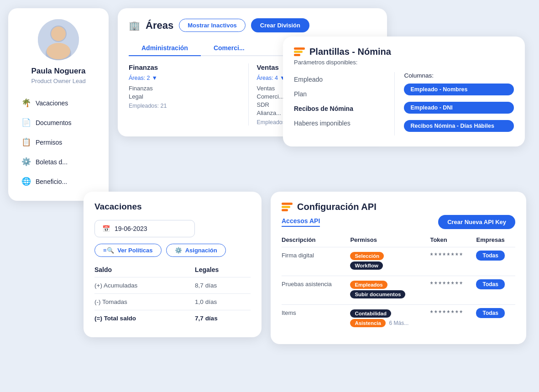 This screenshot has width=539, height=392. I want to click on col-badge-dias: Recibos Nómina - Días Hábiles, so click(459, 126).